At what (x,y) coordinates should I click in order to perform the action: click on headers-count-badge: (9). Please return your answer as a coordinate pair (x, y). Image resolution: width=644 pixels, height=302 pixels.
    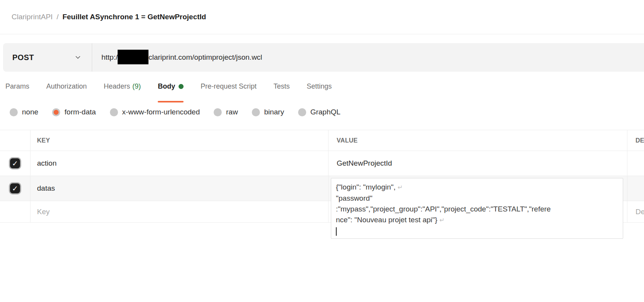
    Looking at the image, I should click on (137, 86).